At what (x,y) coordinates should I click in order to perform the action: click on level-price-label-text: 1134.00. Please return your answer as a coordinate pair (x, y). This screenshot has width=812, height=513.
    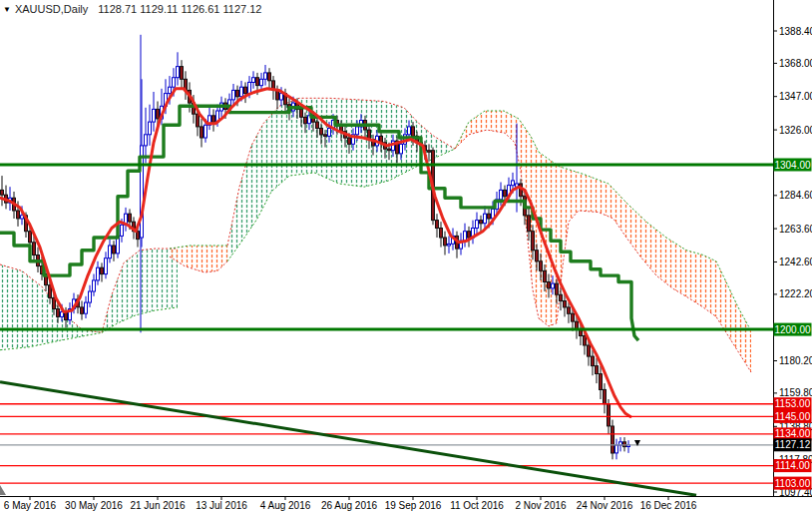
    Looking at the image, I should click on (793, 433).